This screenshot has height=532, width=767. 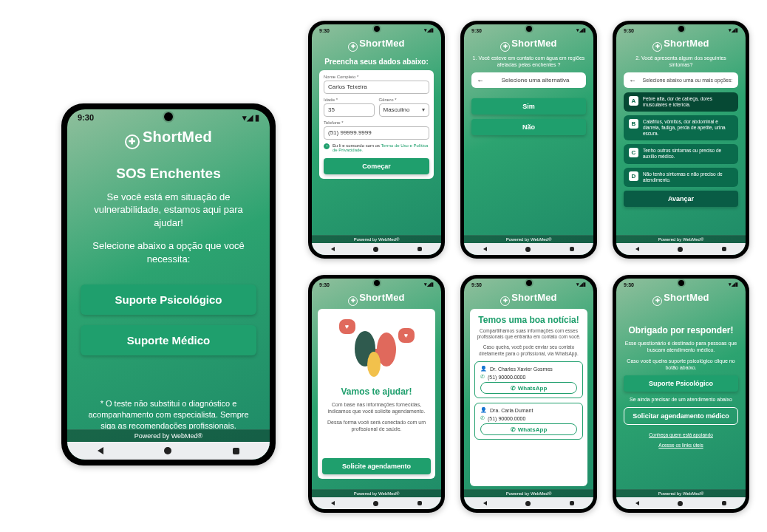 What do you see at coordinates (377, 426) in the screenshot?
I see `help-p2: Dessa forma você será conectado com um p…` at bounding box center [377, 426].